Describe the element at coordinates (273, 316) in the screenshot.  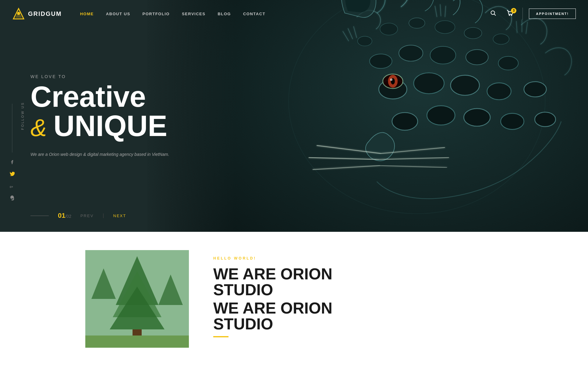
I see `orion-title-display: WE ARE ORION STUDIO` at that location.